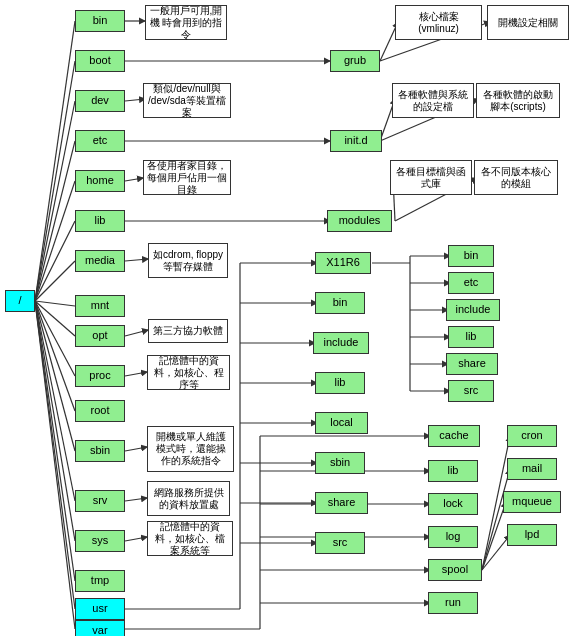 Image resolution: width=587 pixels, height=636 pixels. What do you see at coordinates (454, 436) in the screenshot?
I see `var-cache-node: cache` at bounding box center [454, 436].